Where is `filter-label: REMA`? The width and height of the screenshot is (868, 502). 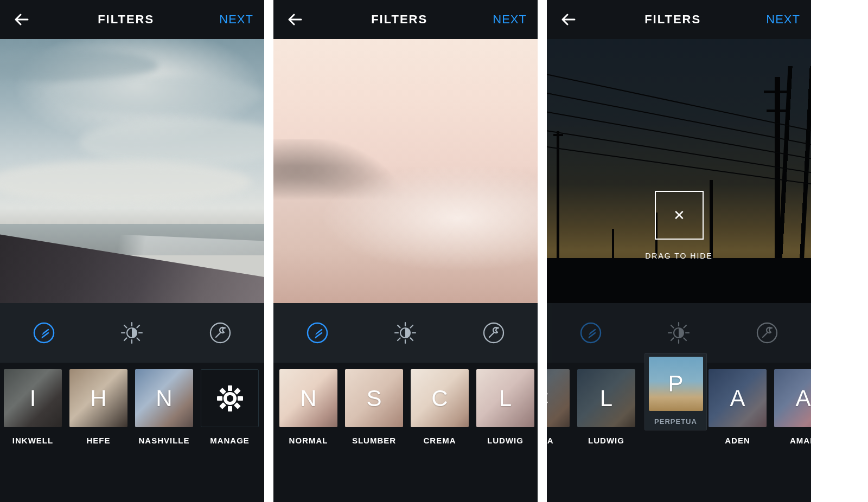 filter-label: REMA is located at coordinates (550, 440).